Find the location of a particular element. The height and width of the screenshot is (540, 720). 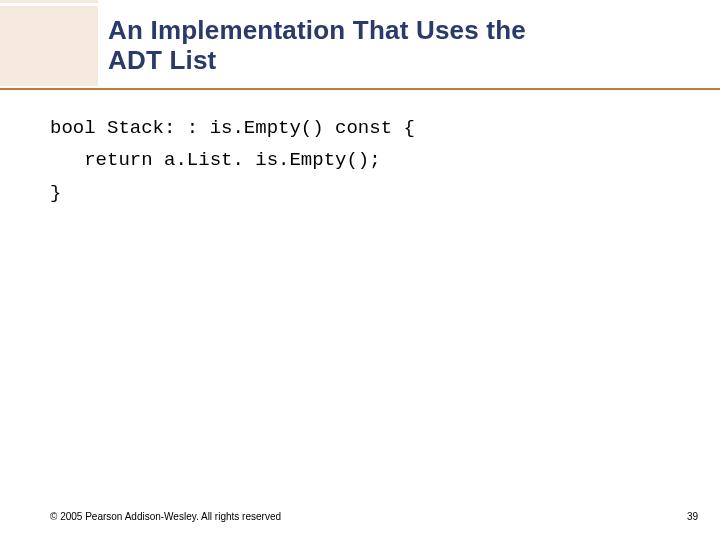

header-accent-main is located at coordinates (49, 46).